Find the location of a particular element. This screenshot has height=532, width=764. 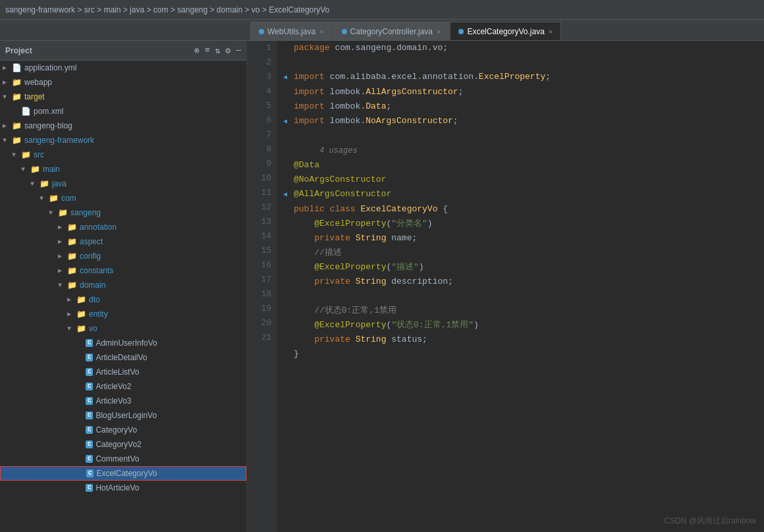

tree-item-excelcategoryvo: CExcelCategoryVo is located at coordinates (123, 473).